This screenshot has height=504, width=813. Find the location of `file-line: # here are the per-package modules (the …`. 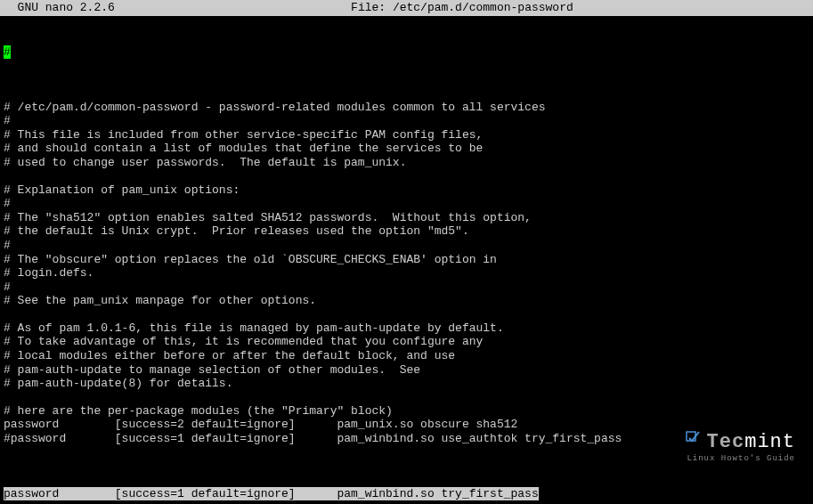

file-line: # here are the per-package modules (the … is located at coordinates (406, 411).